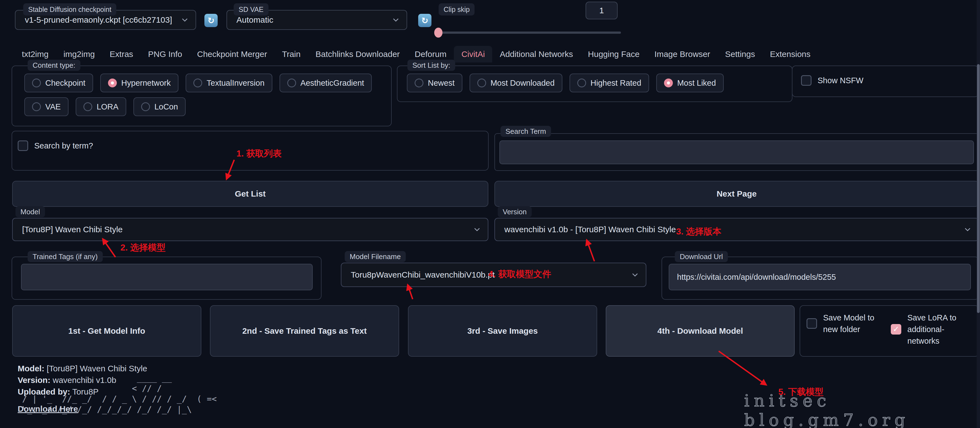 This screenshot has height=428, width=980. What do you see at coordinates (375, 257) in the screenshot?
I see `model-filename-label: Model Filename` at bounding box center [375, 257].